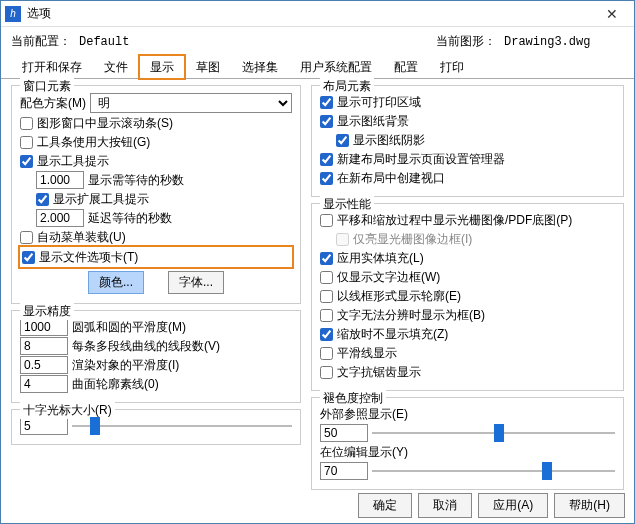  Describe the element at coordinates (342, 240) in the screenshot. I see `chk-highlight-raster-frame` at that location.